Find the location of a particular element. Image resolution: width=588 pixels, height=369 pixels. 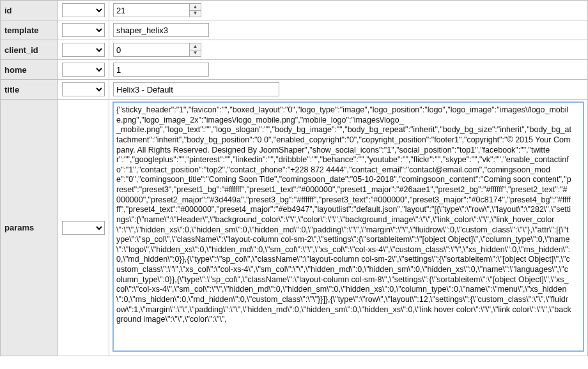

select-title is located at coordinates (83, 89).